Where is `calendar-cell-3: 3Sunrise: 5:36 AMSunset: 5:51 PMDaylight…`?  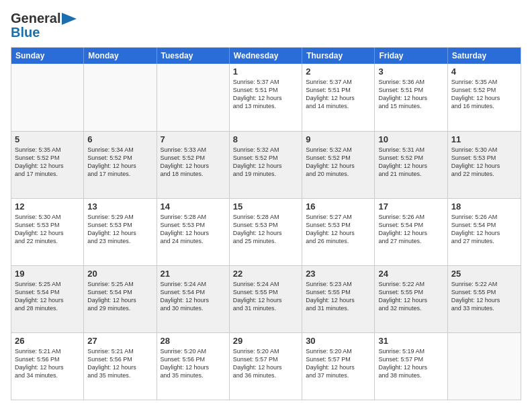 calendar-cell-3: 3Sunrise: 5:36 AMSunset: 5:51 PMDaylight… is located at coordinates (411, 97).